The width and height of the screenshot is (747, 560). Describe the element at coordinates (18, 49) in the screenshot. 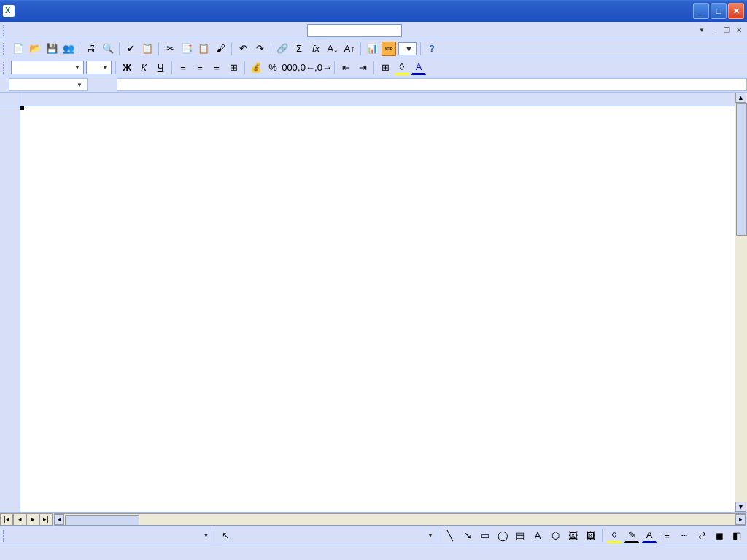

I see `new-icon: 📄` at that location.